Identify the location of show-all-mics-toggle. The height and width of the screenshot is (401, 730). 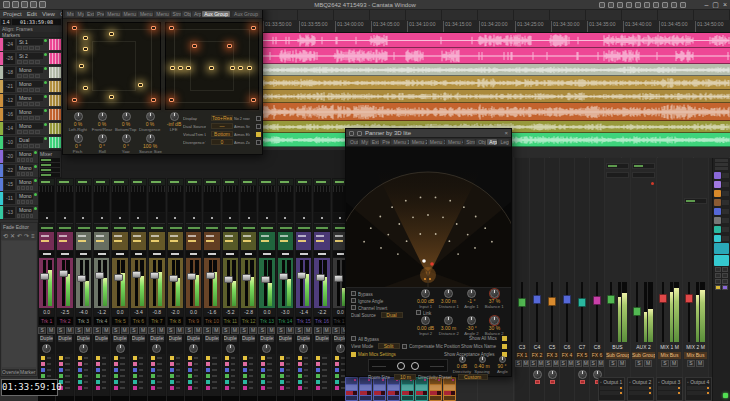
(504, 338).